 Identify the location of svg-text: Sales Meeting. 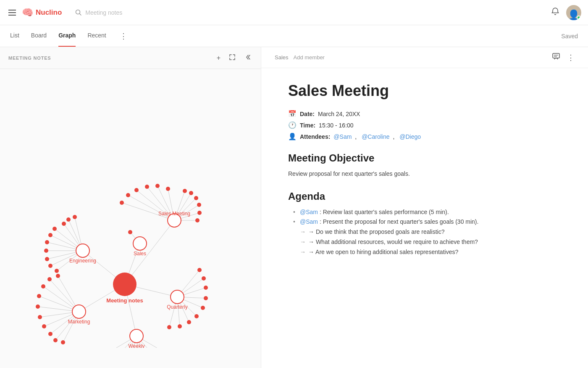
(174, 214).